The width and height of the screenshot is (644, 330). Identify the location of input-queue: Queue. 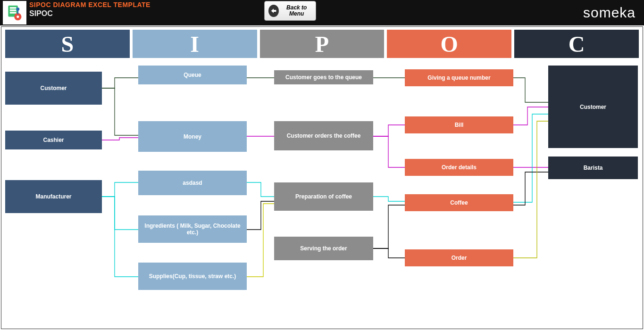
(192, 75).